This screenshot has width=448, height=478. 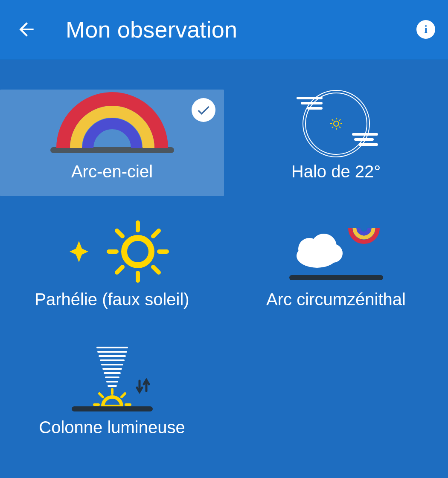 I want to click on info-button: i, so click(x=426, y=29).